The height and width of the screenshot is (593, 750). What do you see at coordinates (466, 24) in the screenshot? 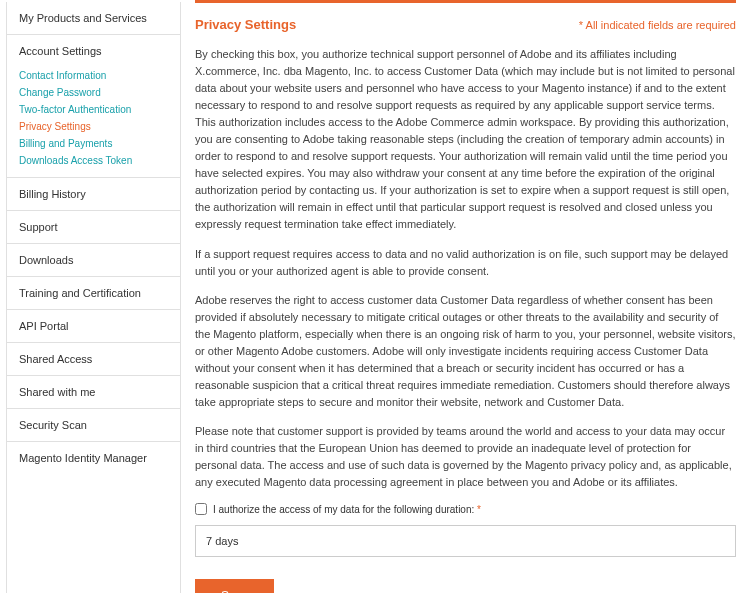
I see `header-row: Privacy Settings * All indicated fields …` at bounding box center [466, 24].